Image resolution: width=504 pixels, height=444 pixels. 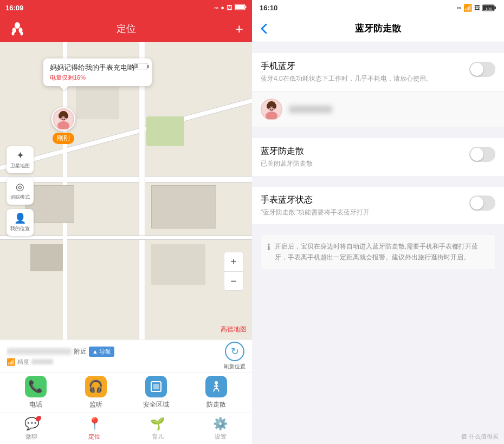 What do you see at coordinates (221, 429) in the screenshot?
I see `nav-item-settings: ⚙️ 设置` at bounding box center [221, 429].